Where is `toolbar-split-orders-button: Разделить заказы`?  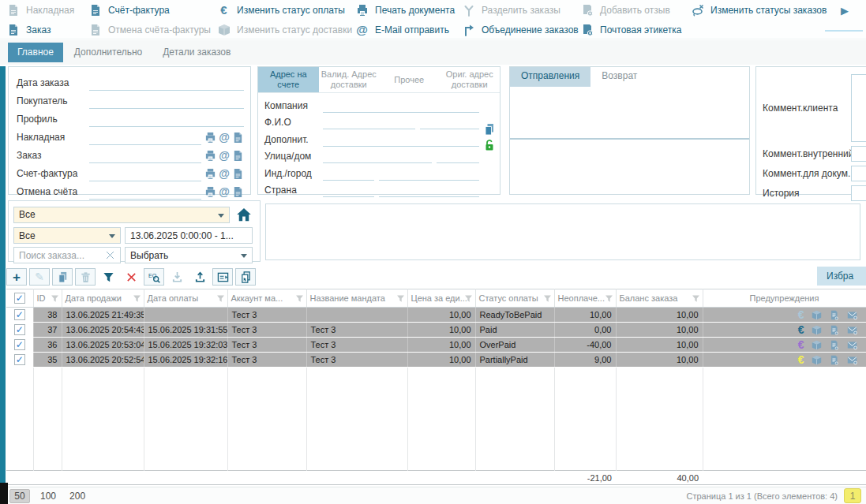 toolbar-split-orders-button: Разделить заказы is located at coordinates (521, 10).